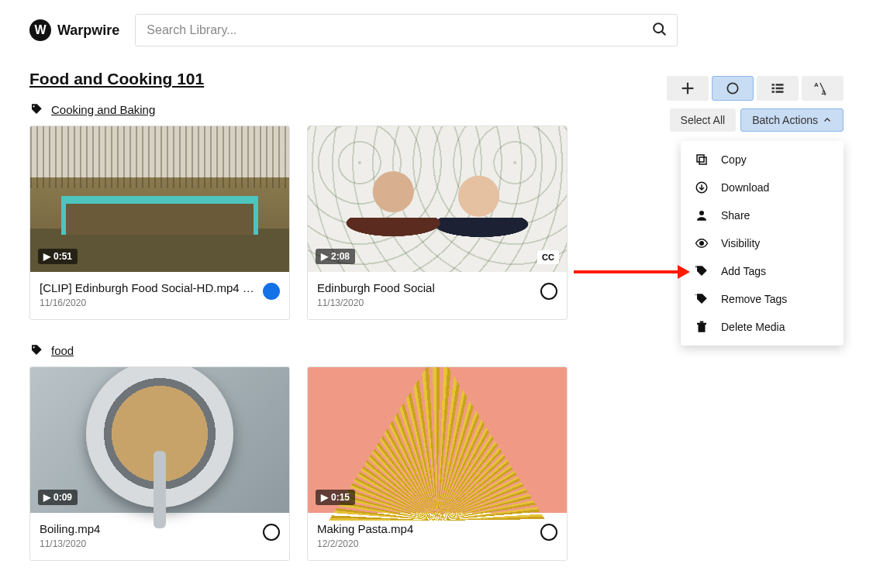 This screenshot has height=588, width=873. I want to click on page-title: Food and Cooking 101, so click(116, 79).